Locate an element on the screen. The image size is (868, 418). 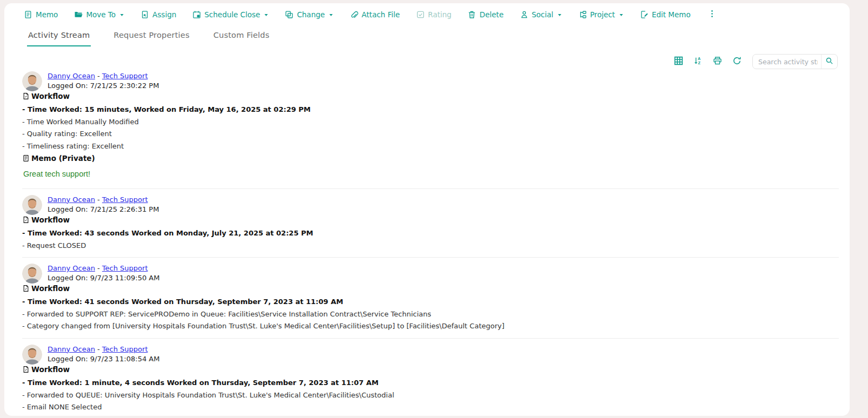
activity-search is located at coordinates (795, 62).